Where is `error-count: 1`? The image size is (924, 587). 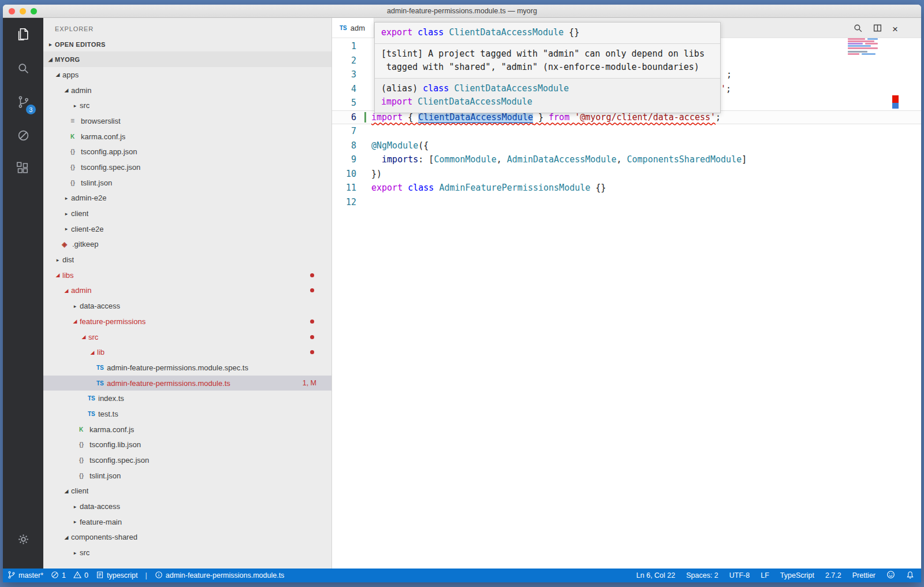 error-count: 1 is located at coordinates (58, 575).